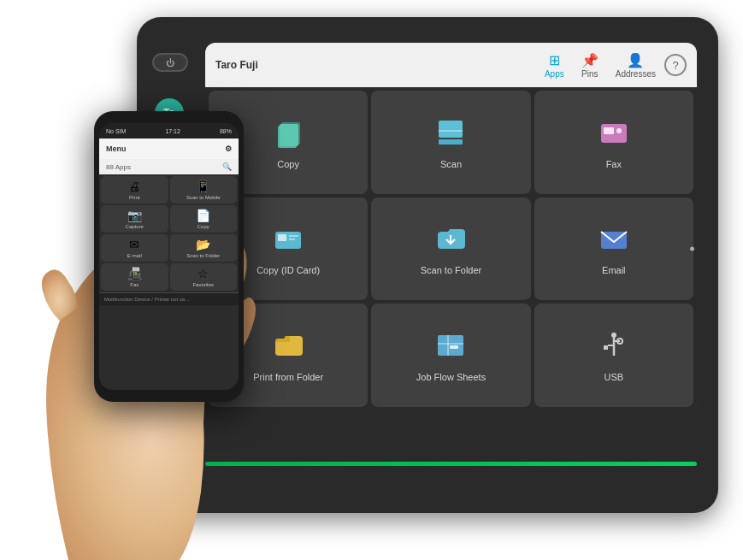  I want to click on phone-screen: No SIM 17:12 88% Menu ⚙ 88 Apps 🔍 🖨 Prin…, so click(169, 256).